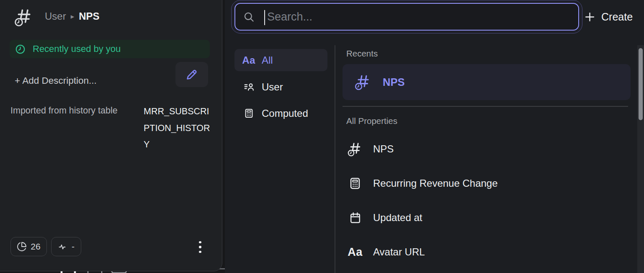 The width and height of the screenshot is (644, 273). I want to click on activity-icon, so click(63, 247).